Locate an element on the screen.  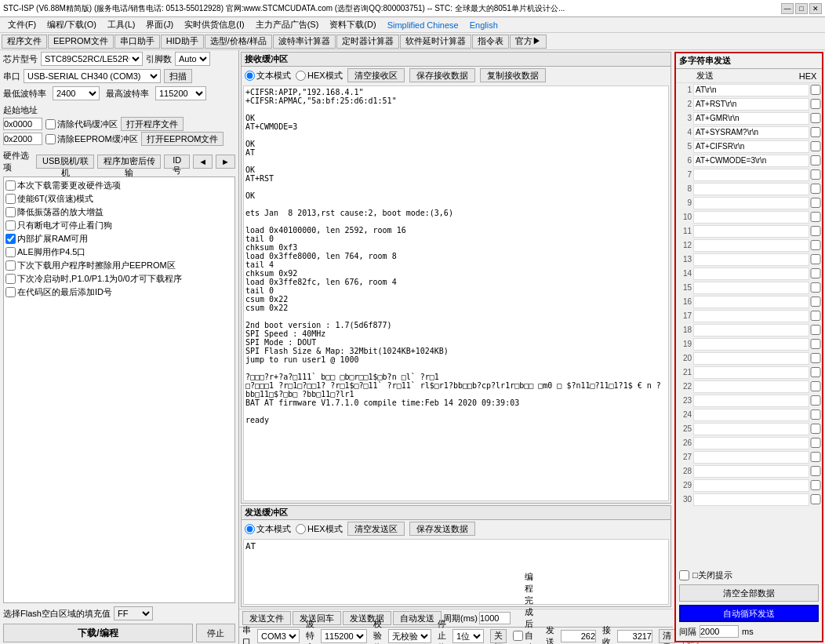
scan-button: 扫描 is located at coordinates (178, 76).